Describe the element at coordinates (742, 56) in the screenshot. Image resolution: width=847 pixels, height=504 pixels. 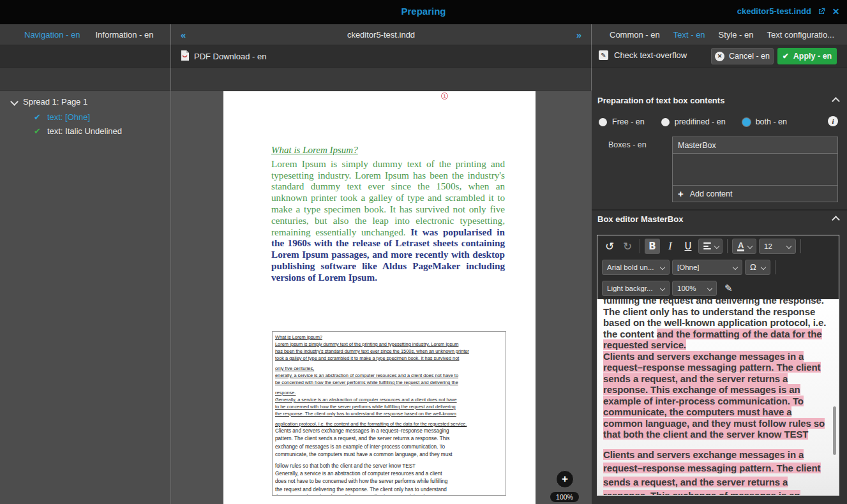
I see `cancel-button: ✕ Cancel - en` at that location.